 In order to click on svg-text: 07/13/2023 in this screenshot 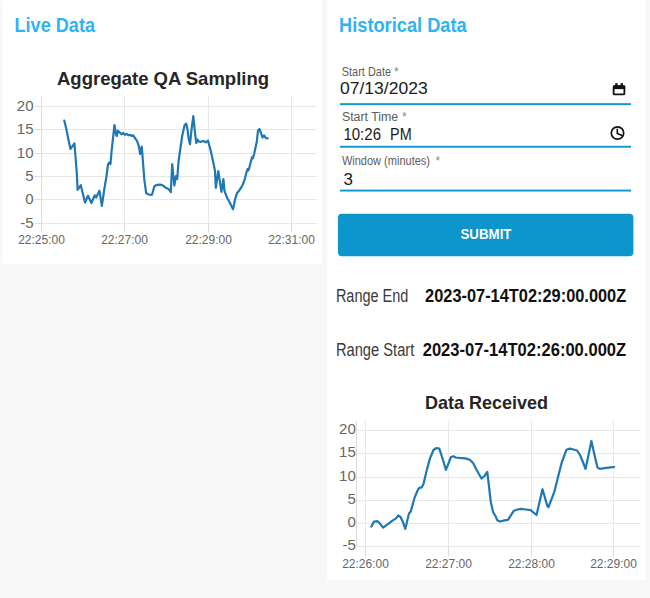, I will do `click(384, 88)`.